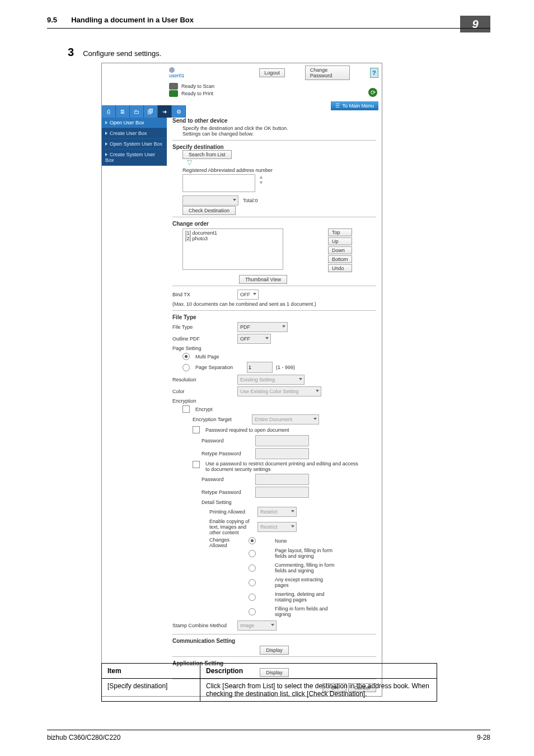 Image resolution: width=534 pixels, height=756 pixels. What do you see at coordinates (306, 568) in the screenshot?
I see `changes-opt-2: Commenting, filling in form fields and s…` at bounding box center [306, 568].